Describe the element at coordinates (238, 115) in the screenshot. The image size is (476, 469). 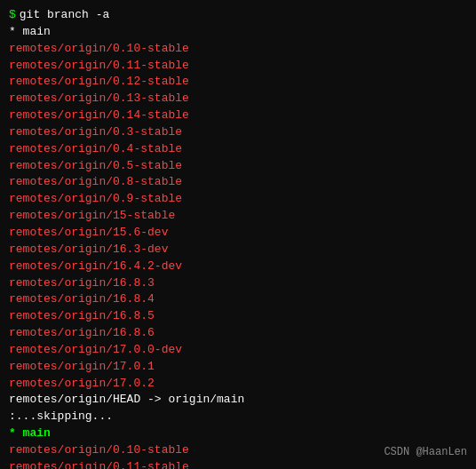
I see `output-line: remotes/origin/0.14-stable` at that location.